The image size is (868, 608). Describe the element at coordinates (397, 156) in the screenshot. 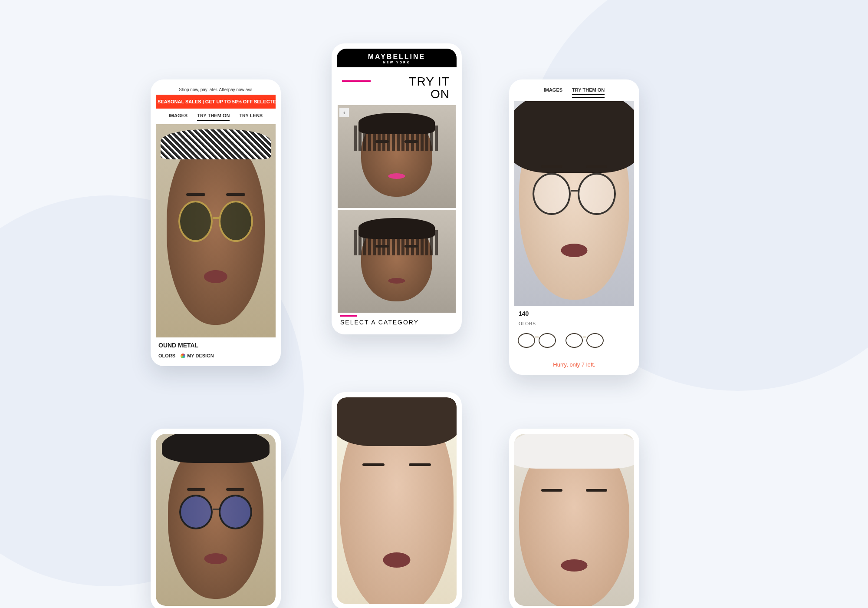

I see `makeup-preview-top: ‹` at that location.